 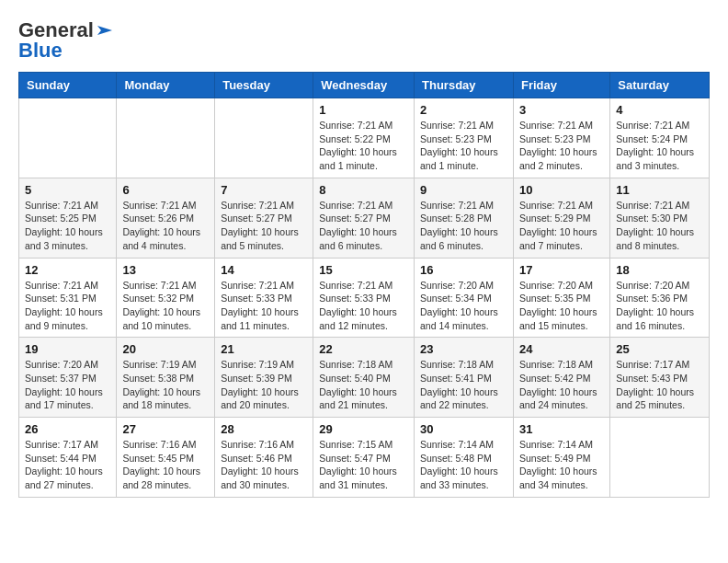 I want to click on day-number: 6, so click(x=165, y=190).